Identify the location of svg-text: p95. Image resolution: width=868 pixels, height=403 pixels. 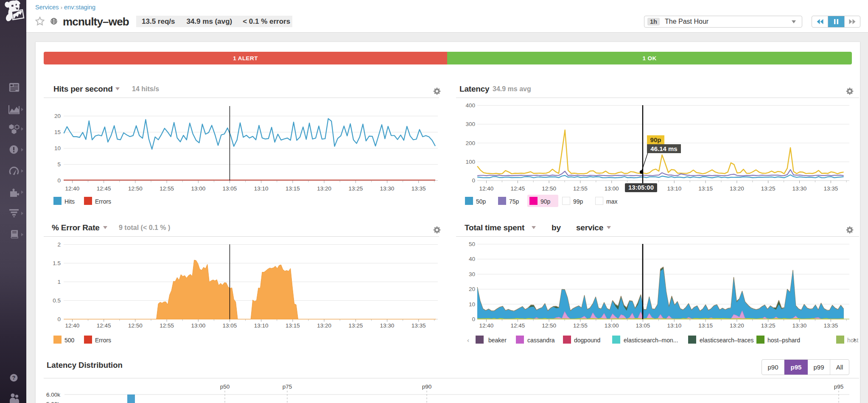
(839, 387).